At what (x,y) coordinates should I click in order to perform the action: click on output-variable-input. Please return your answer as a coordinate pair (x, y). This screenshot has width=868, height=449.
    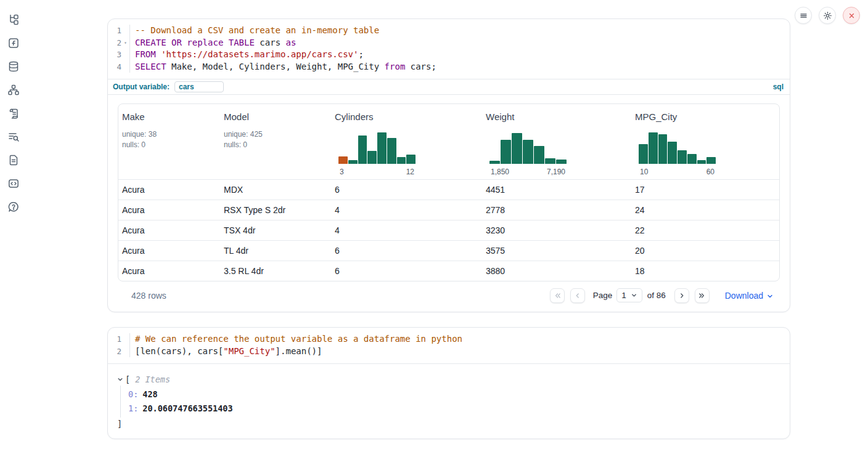
    Looking at the image, I should click on (199, 87).